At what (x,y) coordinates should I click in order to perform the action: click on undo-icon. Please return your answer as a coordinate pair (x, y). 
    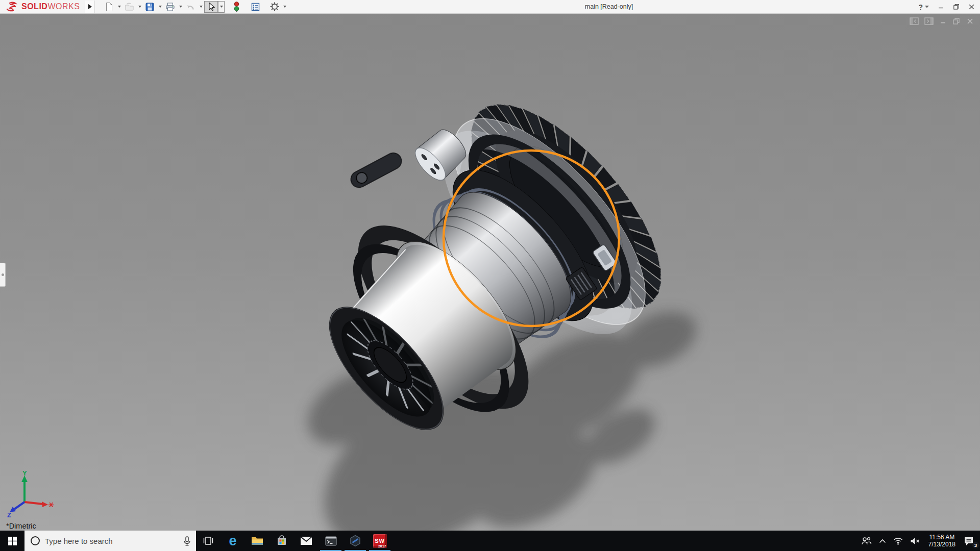
    Looking at the image, I should click on (191, 7).